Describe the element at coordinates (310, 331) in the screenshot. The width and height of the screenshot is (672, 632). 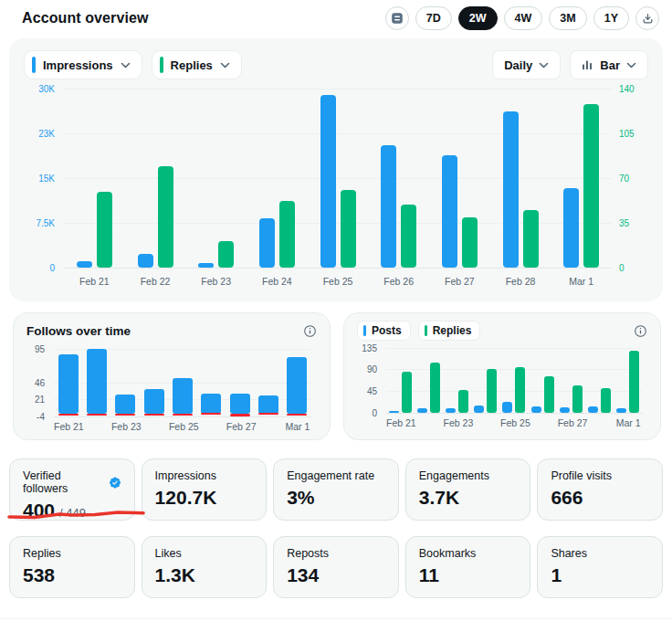
I see `follows-info-button` at that location.